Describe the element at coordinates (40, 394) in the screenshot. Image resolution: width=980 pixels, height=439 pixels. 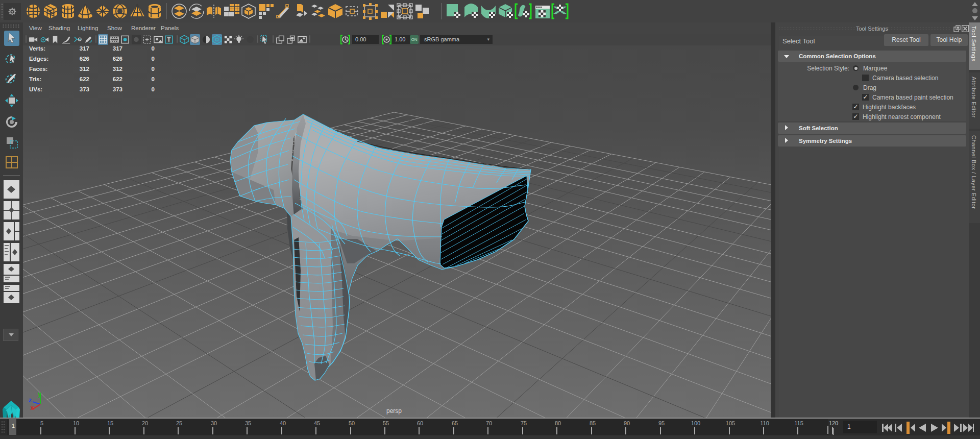
I see `svg-text: y` at that location.